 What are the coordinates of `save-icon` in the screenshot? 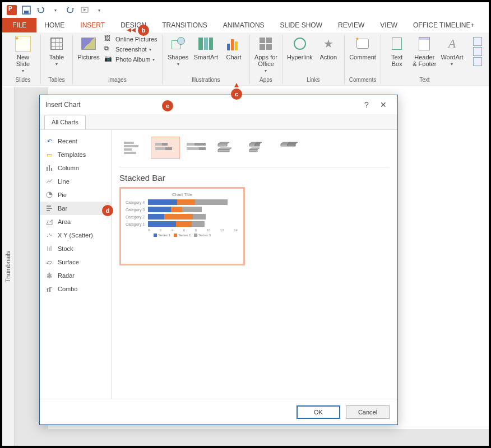 It's located at (26, 10).